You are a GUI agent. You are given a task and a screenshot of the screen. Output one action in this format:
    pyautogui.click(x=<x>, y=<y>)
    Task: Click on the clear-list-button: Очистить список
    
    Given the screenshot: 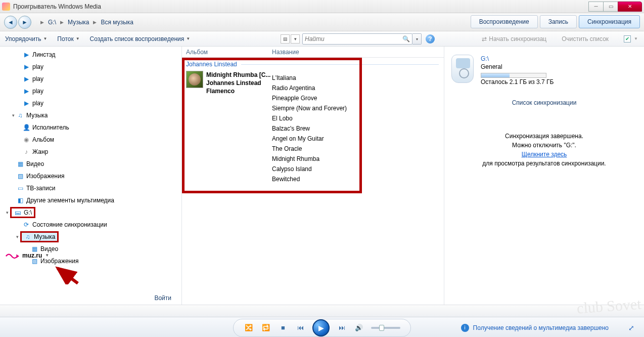 What is the action you would take?
    pyautogui.click(x=585, y=39)
    